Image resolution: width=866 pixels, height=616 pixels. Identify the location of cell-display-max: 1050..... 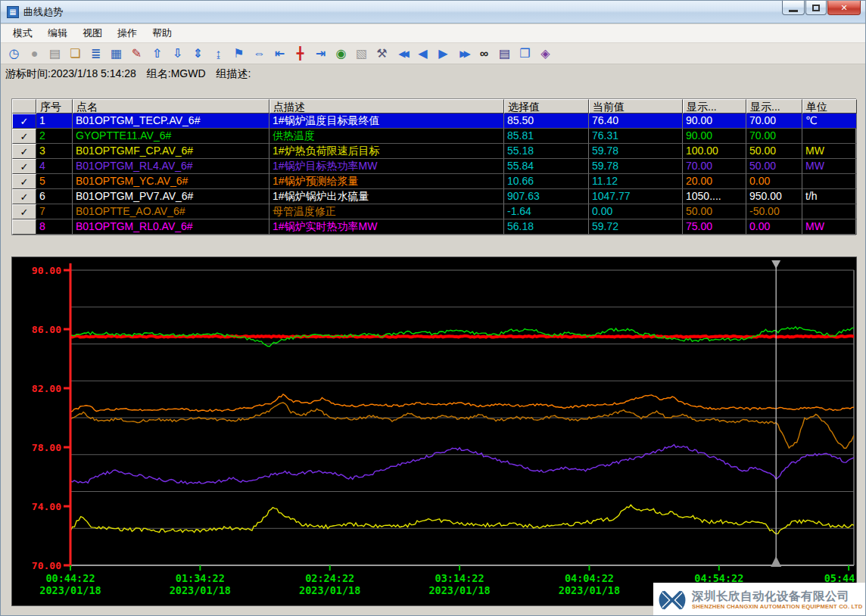
(715, 197).